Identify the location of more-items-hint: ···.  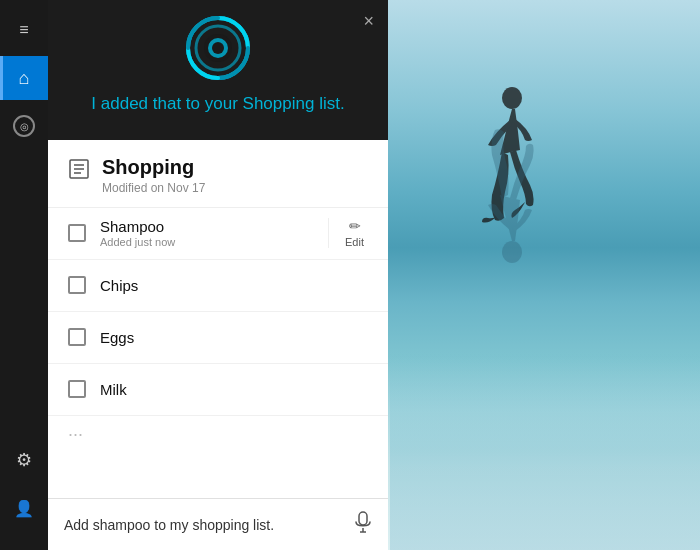
(218, 434).